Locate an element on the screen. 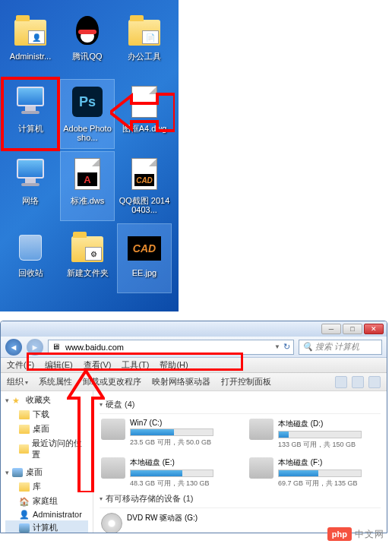 The width and height of the screenshot is (392, 547). icon-label: 腾讯QQ is located at coordinates (87, 56).